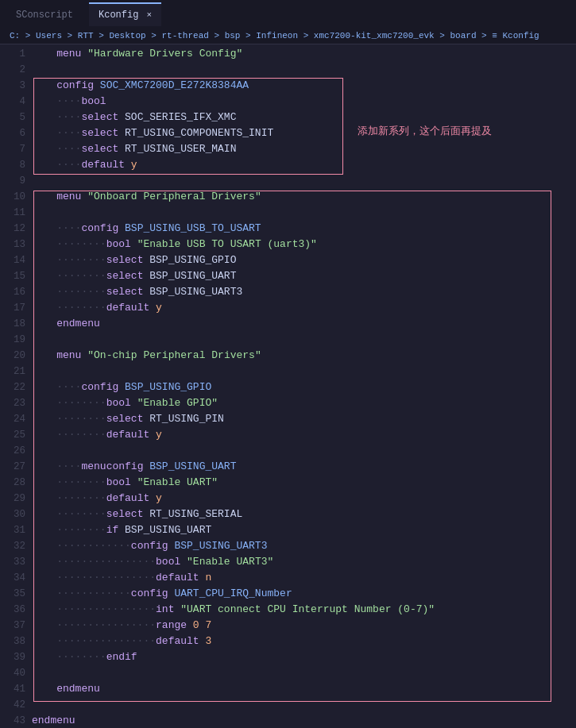  I want to click on code-line-4: ····bool, so click(303, 102).